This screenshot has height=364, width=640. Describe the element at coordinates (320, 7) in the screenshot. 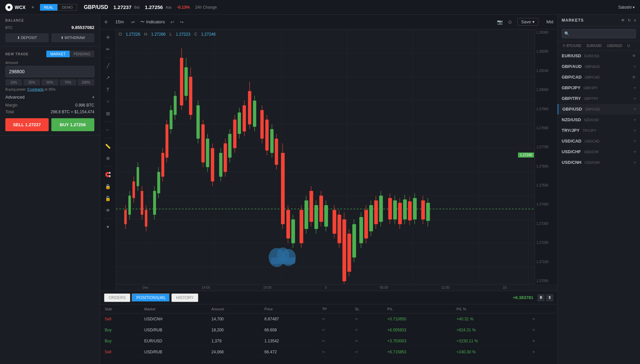

I see `top-bar: WCX ☀ REAL DEMO GBP/USD 1.27237 Bid 1.27…` at that location.